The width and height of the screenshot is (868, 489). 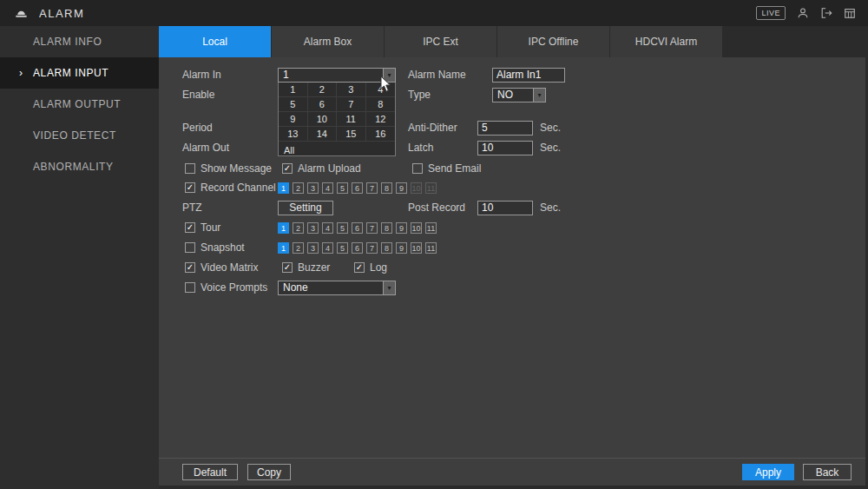 What do you see at coordinates (293, 90) in the screenshot?
I see `dropdown-option: 1` at bounding box center [293, 90].